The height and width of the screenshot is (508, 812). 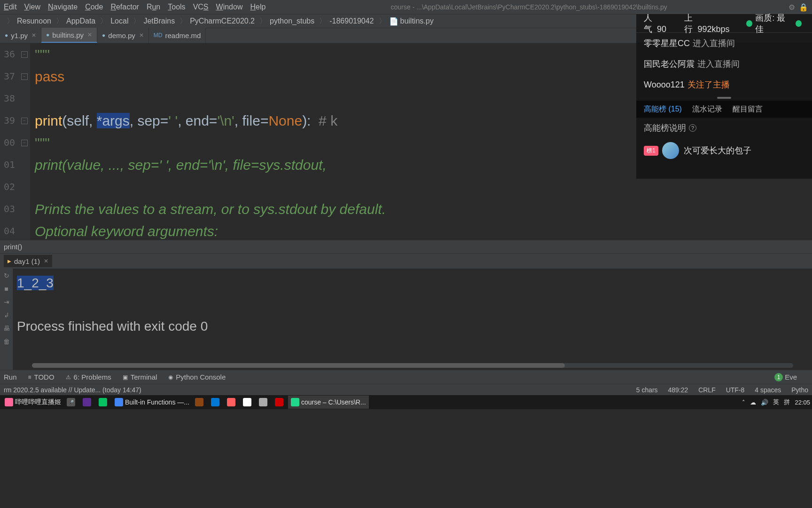 What do you see at coordinates (24, 142) in the screenshot?
I see `fold-gutter: − − − −` at bounding box center [24, 142].